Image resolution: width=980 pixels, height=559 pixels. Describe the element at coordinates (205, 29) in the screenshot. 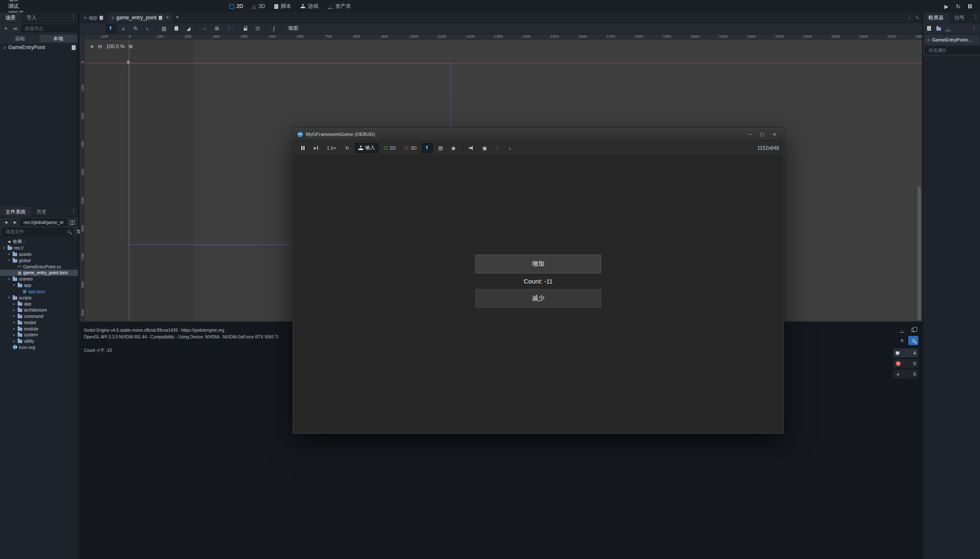

I see `smart-snap-button: ∩` at that location.